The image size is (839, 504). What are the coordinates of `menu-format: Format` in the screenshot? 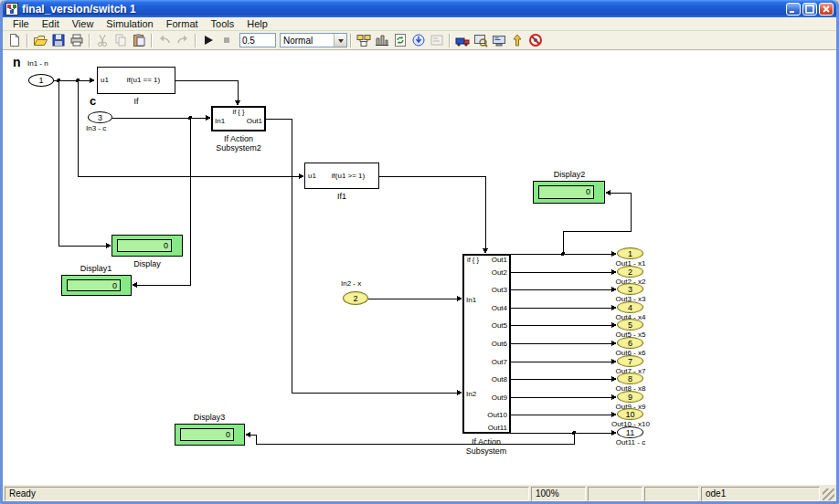 It's located at (183, 24).